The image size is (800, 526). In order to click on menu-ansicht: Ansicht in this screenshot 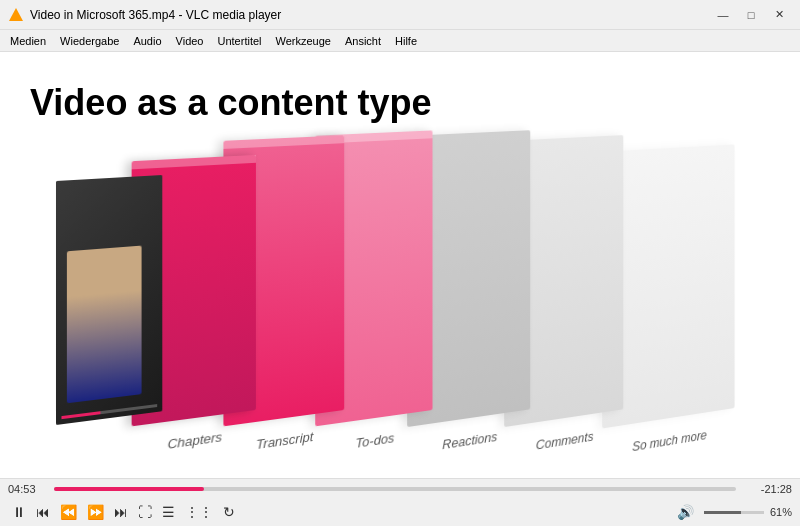, I will do `click(363, 41)`.